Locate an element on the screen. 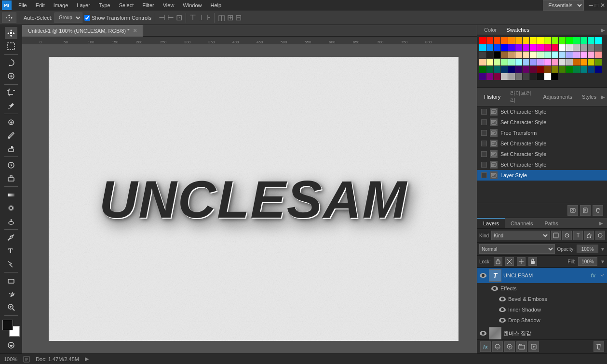 This screenshot has height=364, width=607. workspace-selector: Essentials is located at coordinates (563, 5).